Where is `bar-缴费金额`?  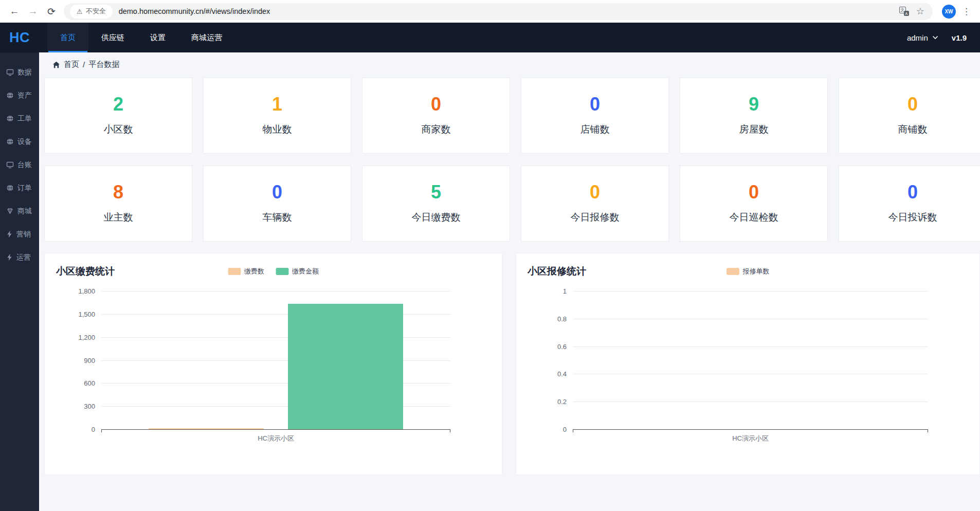 bar-缴费金额 is located at coordinates (346, 367).